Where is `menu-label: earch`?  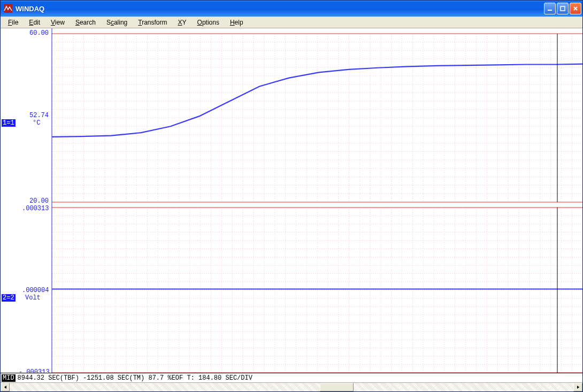 menu-label: earch is located at coordinates (88, 22).